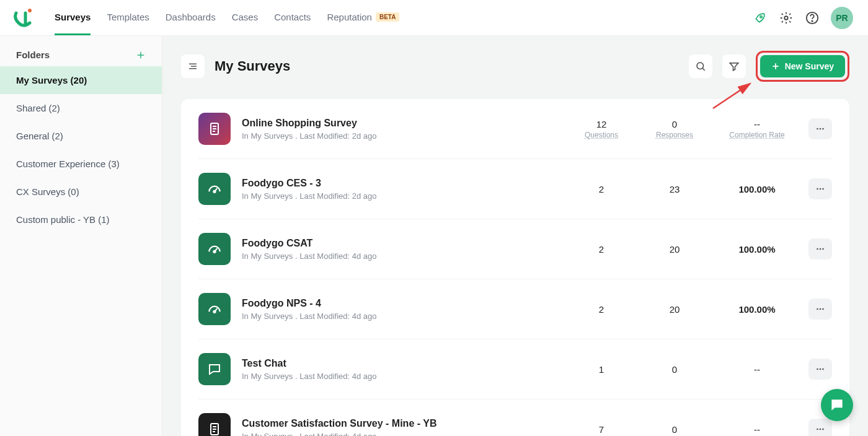 This screenshot has height=436, width=868. What do you see at coordinates (193, 66) in the screenshot?
I see `menu-icon` at bounding box center [193, 66].